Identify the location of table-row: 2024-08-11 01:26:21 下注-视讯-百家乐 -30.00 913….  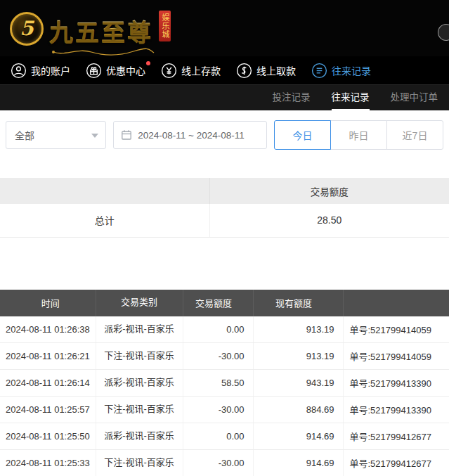
(225, 356).